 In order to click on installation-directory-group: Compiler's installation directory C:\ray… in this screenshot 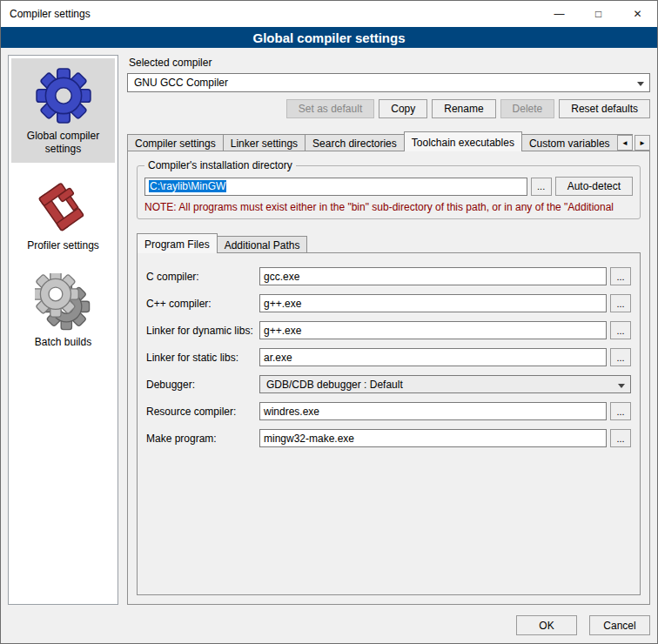, I will do `click(388, 192)`.